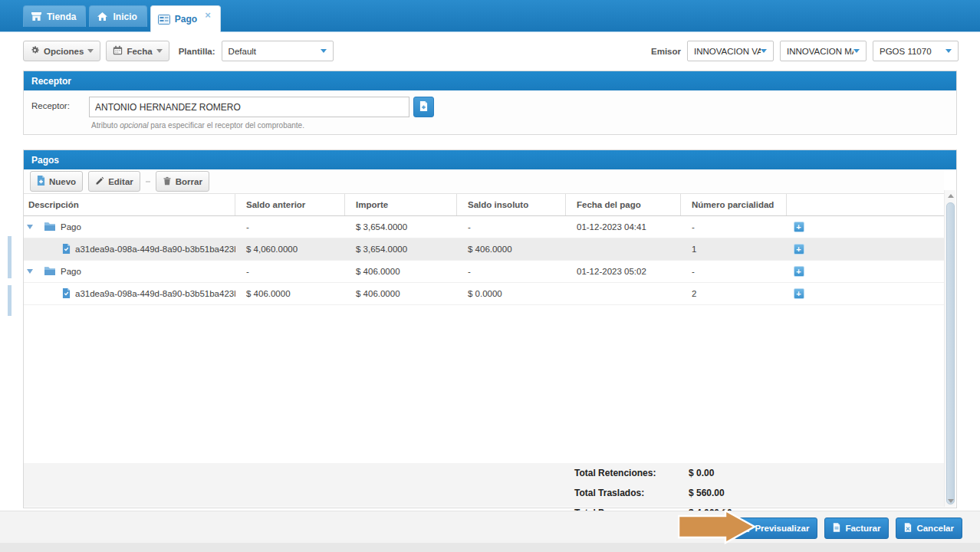  Describe the element at coordinates (114, 181) in the screenshot. I see `editar-button: Editar` at that location.